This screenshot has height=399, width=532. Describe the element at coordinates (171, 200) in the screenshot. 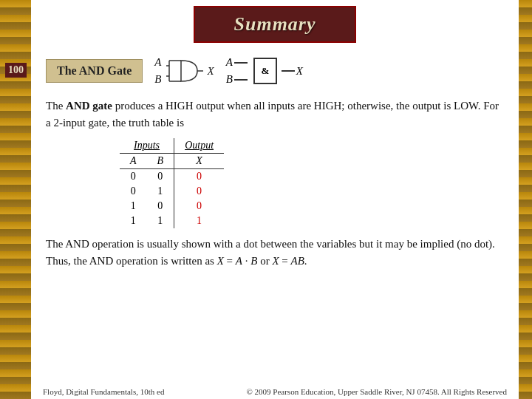

I see `truth-table-body: 000010100111` at that location.